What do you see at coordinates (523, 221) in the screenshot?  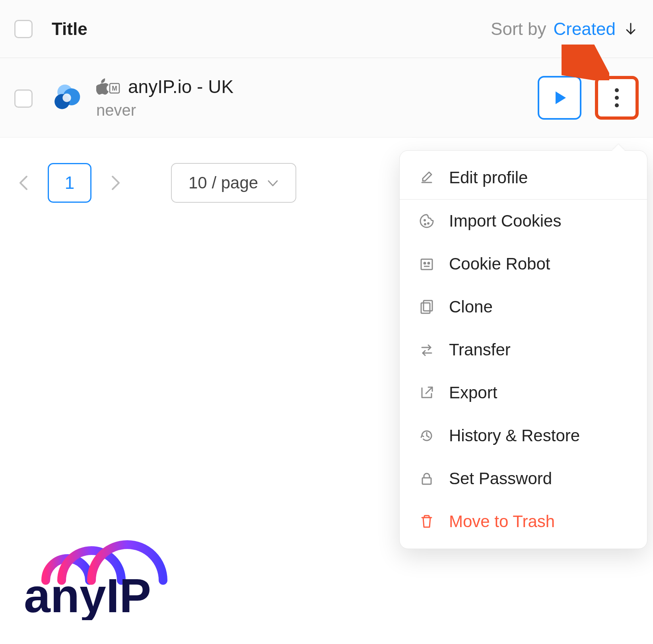 I see `menu-import-cookies: Import Cookies` at bounding box center [523, 221].